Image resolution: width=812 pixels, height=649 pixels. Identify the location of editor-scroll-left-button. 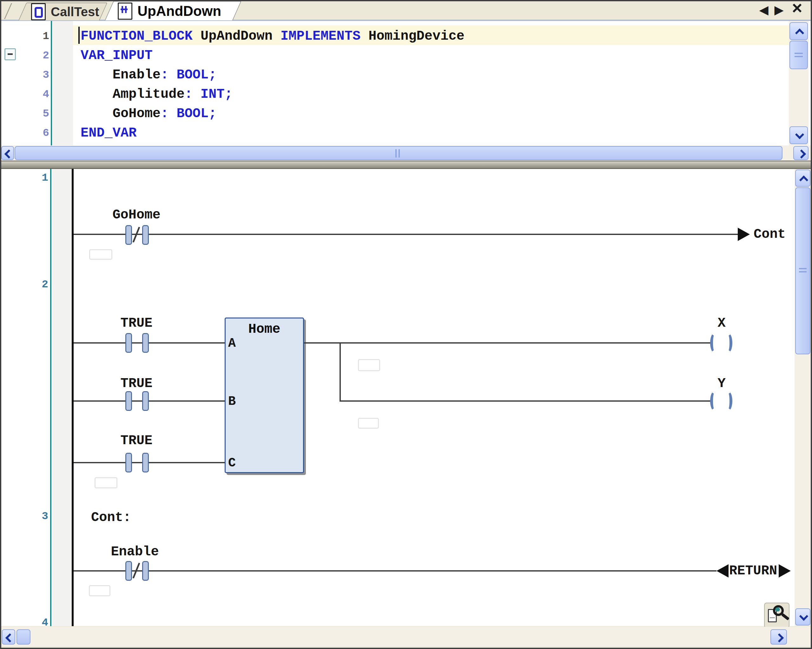
(8, 153).